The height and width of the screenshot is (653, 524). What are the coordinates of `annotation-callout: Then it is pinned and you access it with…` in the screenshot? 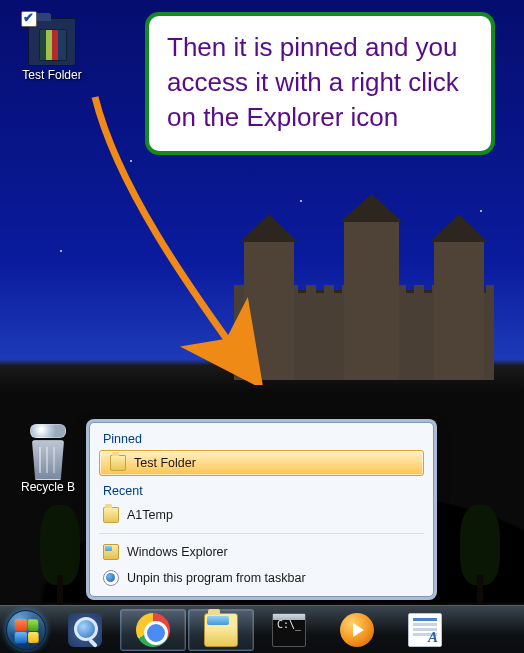 It's located at (320, 84).